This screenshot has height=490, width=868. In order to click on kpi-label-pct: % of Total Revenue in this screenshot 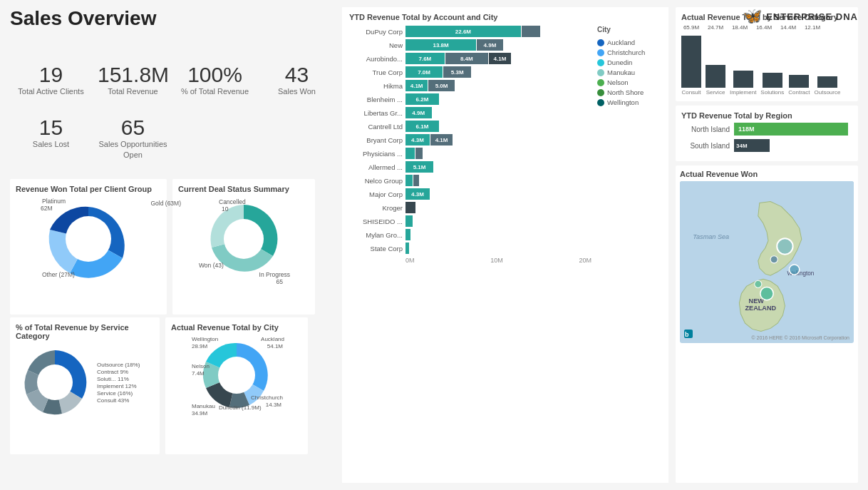, I will do `click(215, 91)`.